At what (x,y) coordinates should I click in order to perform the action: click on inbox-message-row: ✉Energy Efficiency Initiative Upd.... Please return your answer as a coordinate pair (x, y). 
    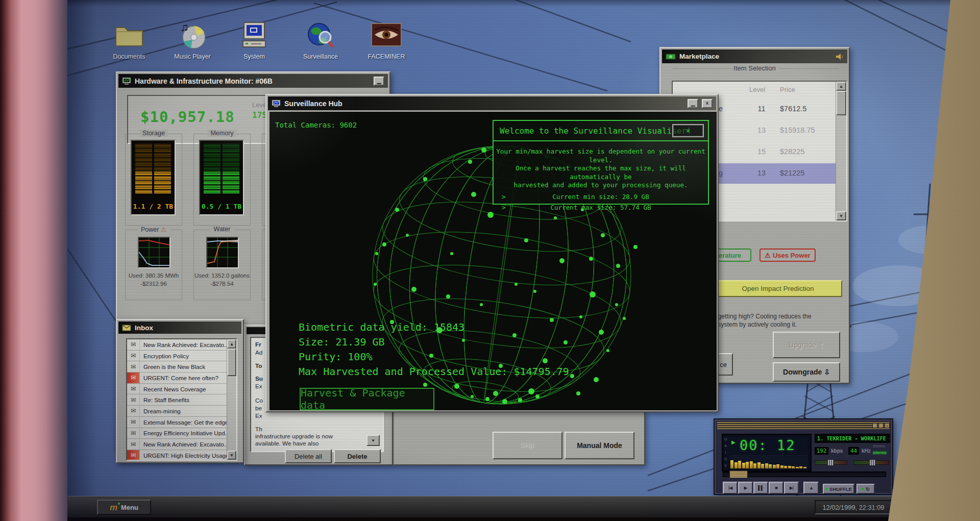
    Looking at the image, I should click on (182, 434).